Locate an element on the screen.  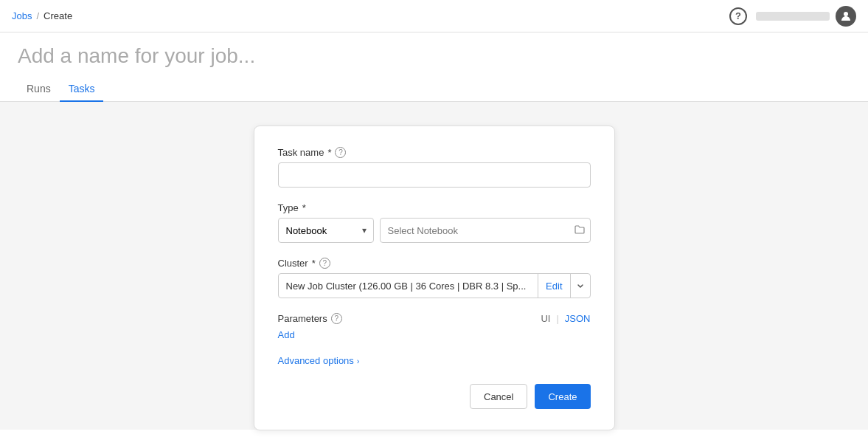
parameters-right: UI | JSON is located at coordinates (565, 319).